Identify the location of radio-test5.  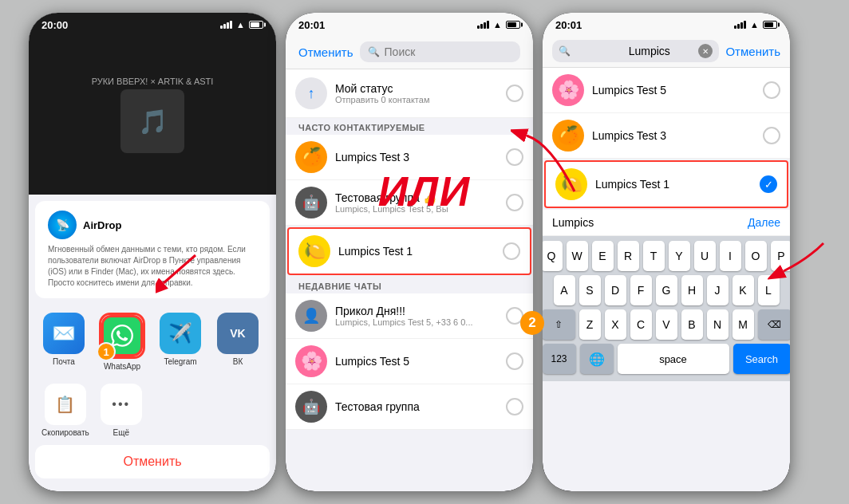
(515, 361).